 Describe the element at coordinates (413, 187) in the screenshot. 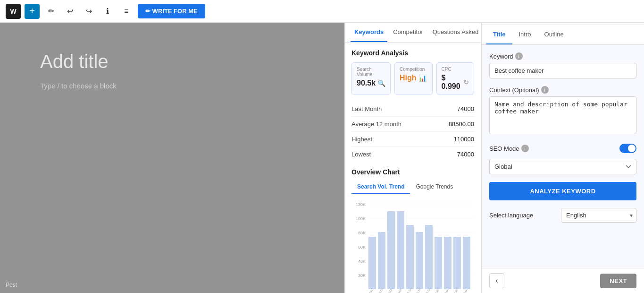

I see `chart-tabs: Search Vol. Trend Google Trends` at that location.